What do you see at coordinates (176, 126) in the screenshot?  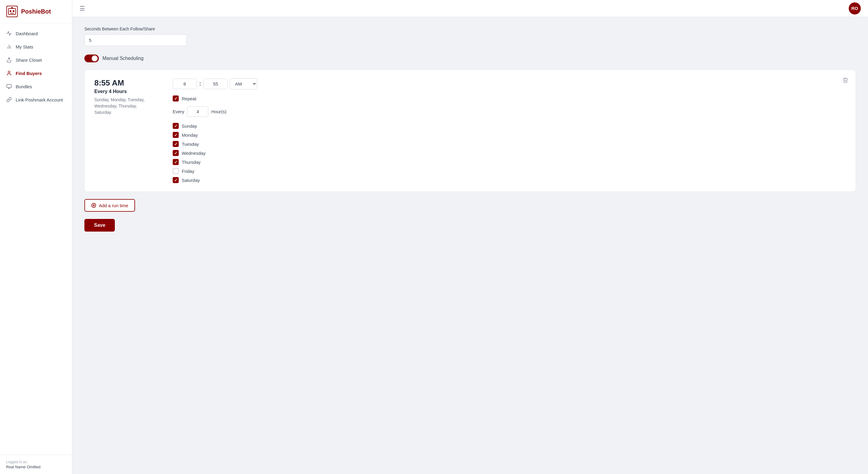 I see `sunday-check-icon: ✓` at bounding box center [176, 126].